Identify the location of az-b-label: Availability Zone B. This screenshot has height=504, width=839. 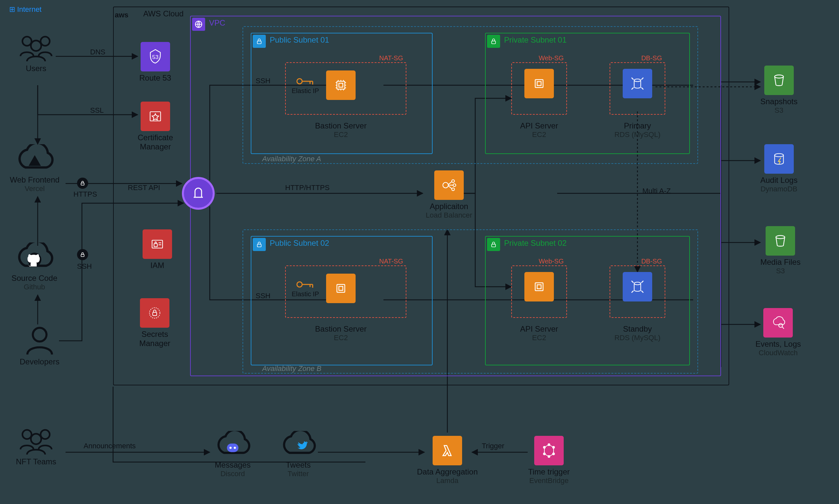
(292, 369).